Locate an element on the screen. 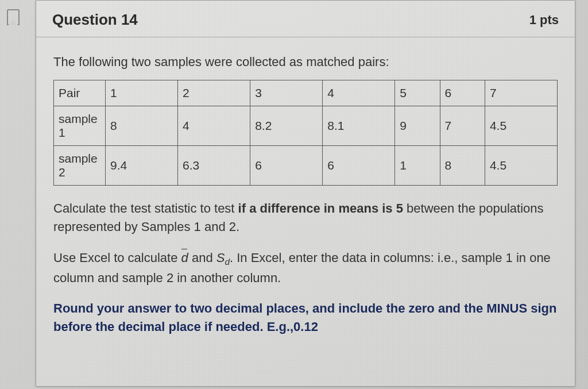 The image size is (588, 389). table-row: sample 1 8 4 8.2 8.1 9 7 4.5 is located at coordinates (305, 126).